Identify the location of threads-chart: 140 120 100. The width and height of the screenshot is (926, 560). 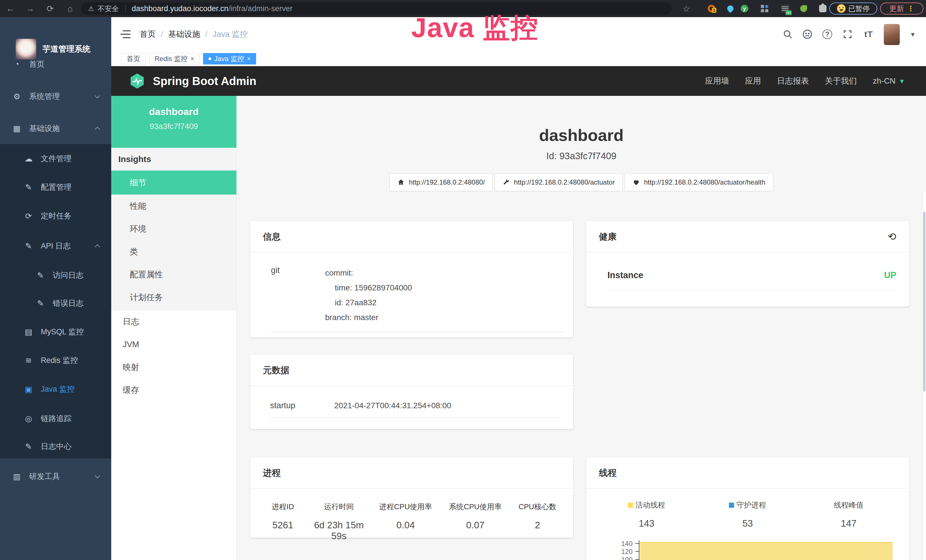
(748, 549).